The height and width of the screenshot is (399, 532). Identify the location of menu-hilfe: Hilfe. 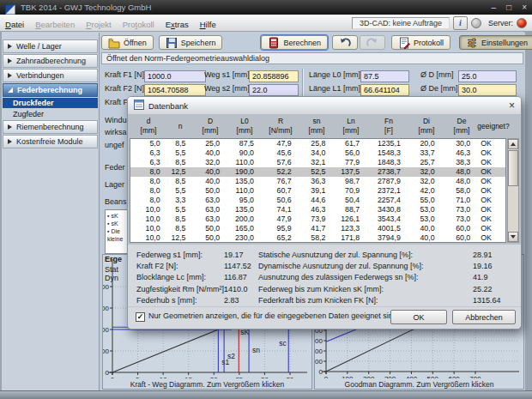
(208, 24).